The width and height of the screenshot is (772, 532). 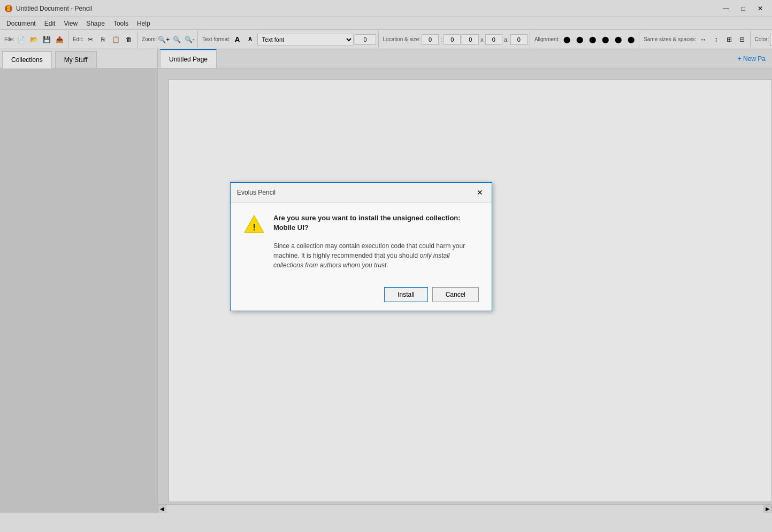 I want to click on dialog-title: Evolus Pencil, so click(x=256, y=192).